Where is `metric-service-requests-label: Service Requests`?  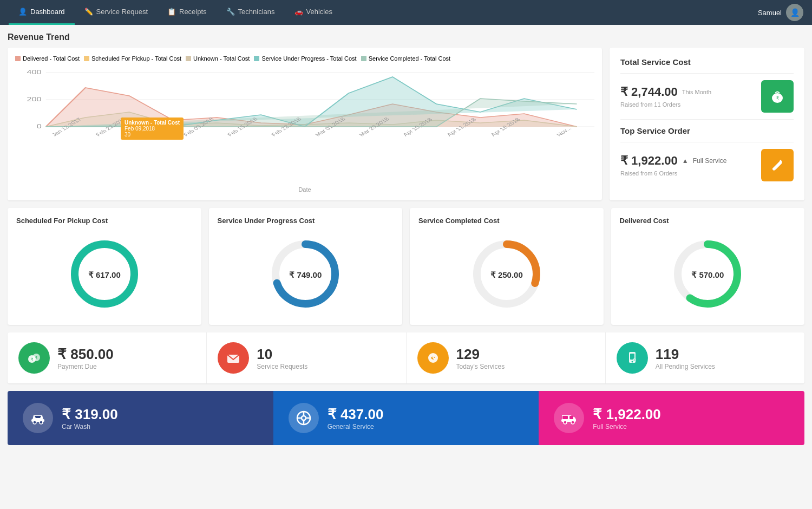
metric-service-requests-label: Service Requests is located at coordinates (282, 367).